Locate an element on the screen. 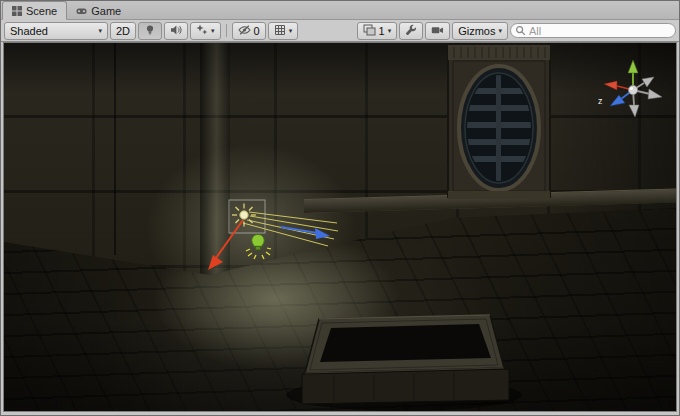  directional-light-sun-gizmo is located at coordinates (244, 216).